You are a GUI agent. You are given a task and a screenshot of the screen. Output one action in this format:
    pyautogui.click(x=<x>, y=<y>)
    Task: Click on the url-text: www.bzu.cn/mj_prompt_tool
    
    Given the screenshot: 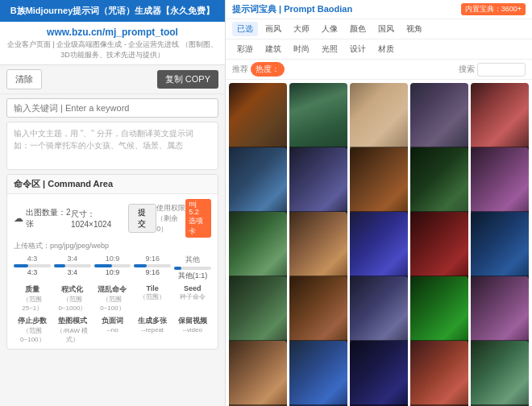 What is the action you would take?
    pyautogui.click(x=113, y=32)
    